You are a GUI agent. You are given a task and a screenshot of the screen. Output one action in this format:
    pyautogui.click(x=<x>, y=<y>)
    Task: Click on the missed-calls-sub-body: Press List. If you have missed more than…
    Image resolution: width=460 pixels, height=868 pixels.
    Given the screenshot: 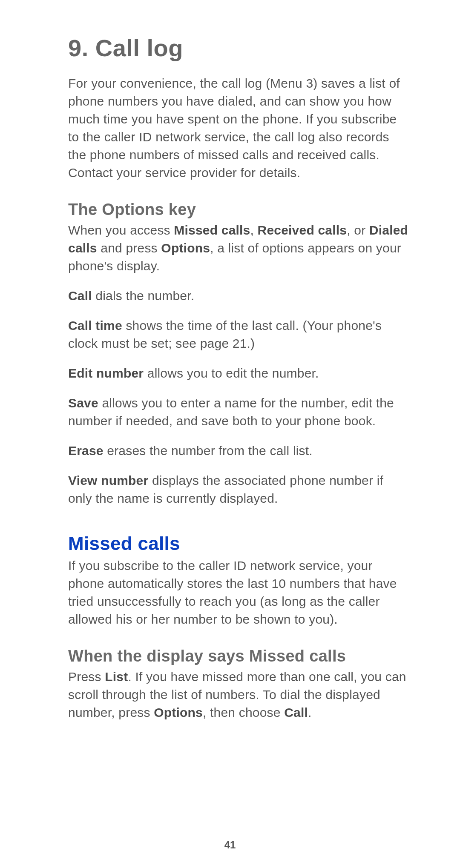 What is the action you would take?
    pyautogui.click(x=239, y=695)
    